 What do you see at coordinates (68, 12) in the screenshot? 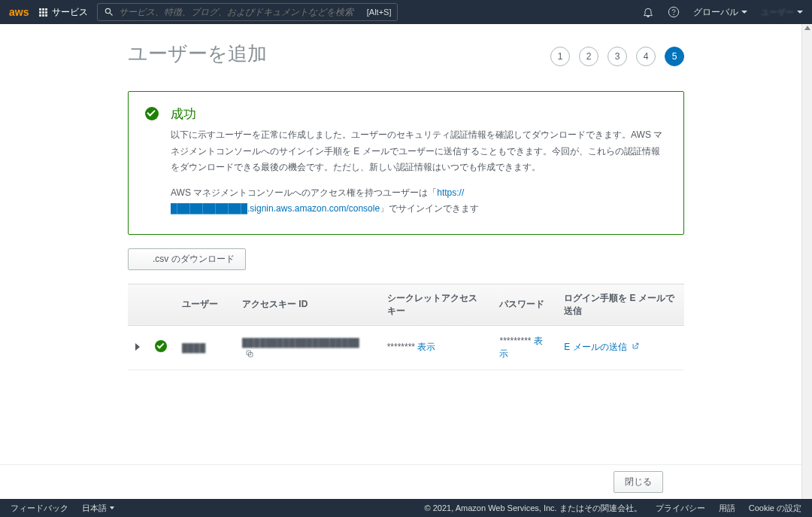
I see `services-menu: サービス` at bounding box center [68, 12].